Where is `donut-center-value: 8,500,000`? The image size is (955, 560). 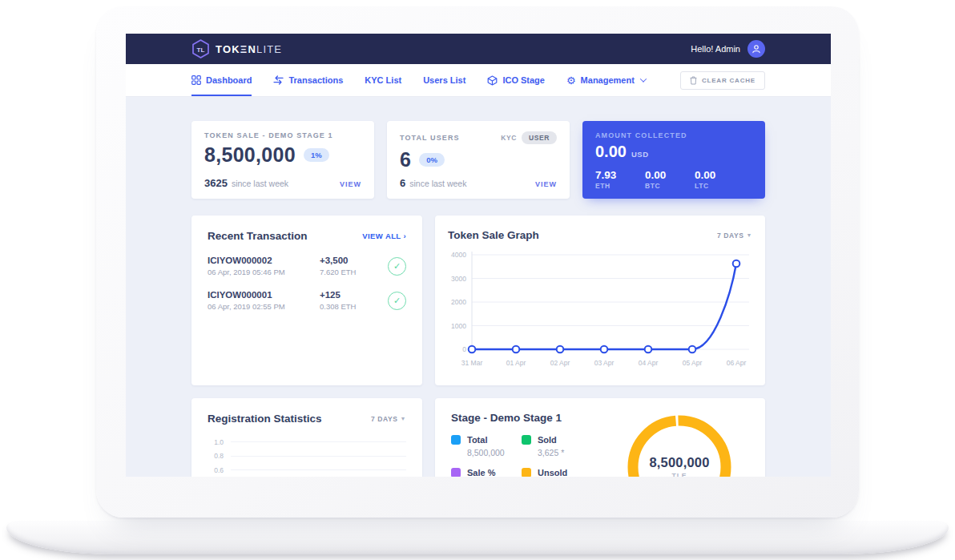
donut-center-value: 8,500,000 is located at coordinates (679, 463).